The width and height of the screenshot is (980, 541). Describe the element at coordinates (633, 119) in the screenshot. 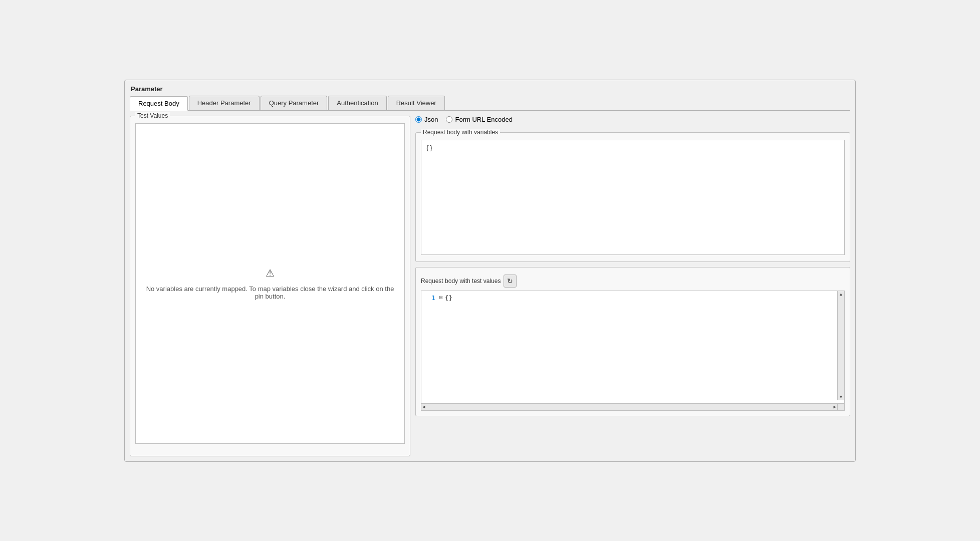

I see `format-selector: Json Form URL Encoded` at that location.